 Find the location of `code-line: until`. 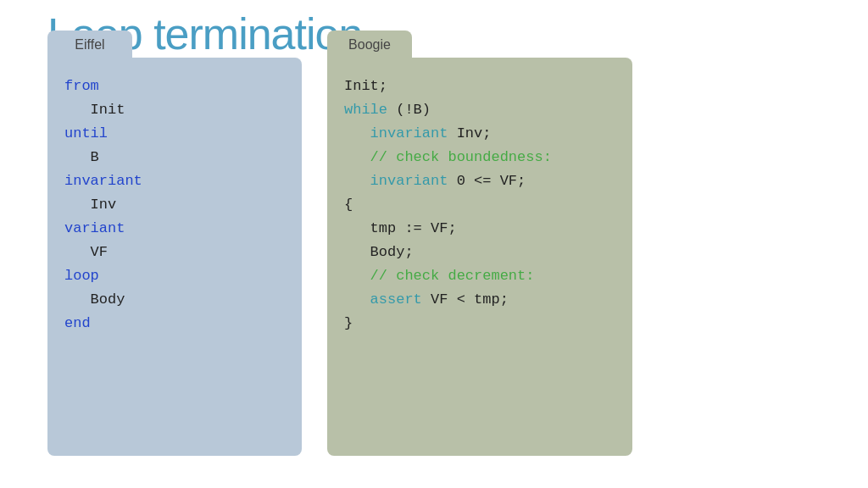

code-line: until is located at coordinates (175, 134).